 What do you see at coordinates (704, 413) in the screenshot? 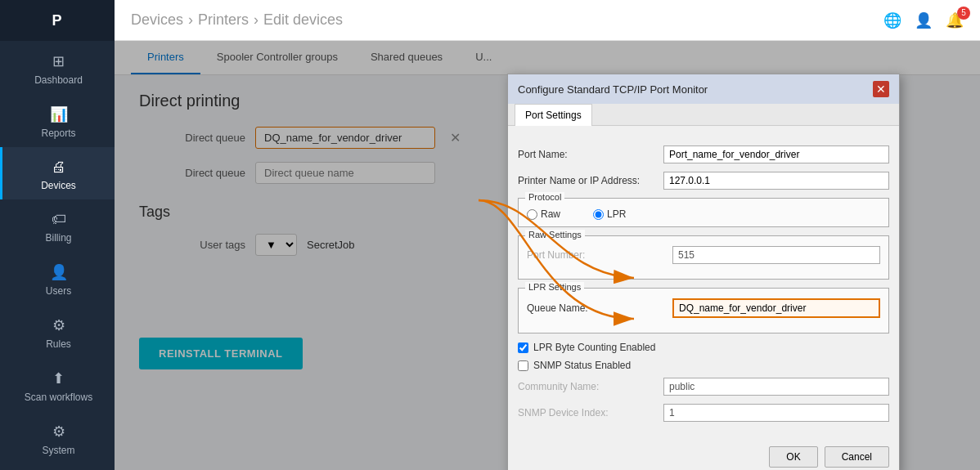
I see `snmp-device-index-row: SNMP Device Index:` at bounding box center [704, 413].